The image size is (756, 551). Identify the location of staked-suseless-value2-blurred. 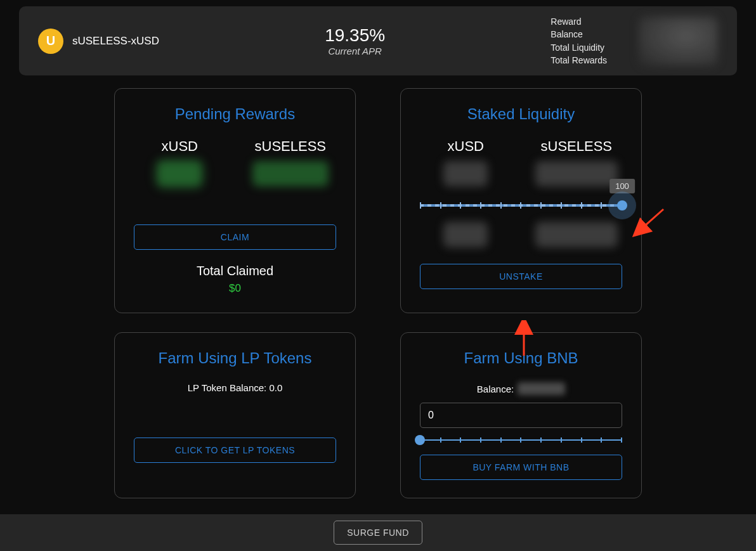
(577, 235).